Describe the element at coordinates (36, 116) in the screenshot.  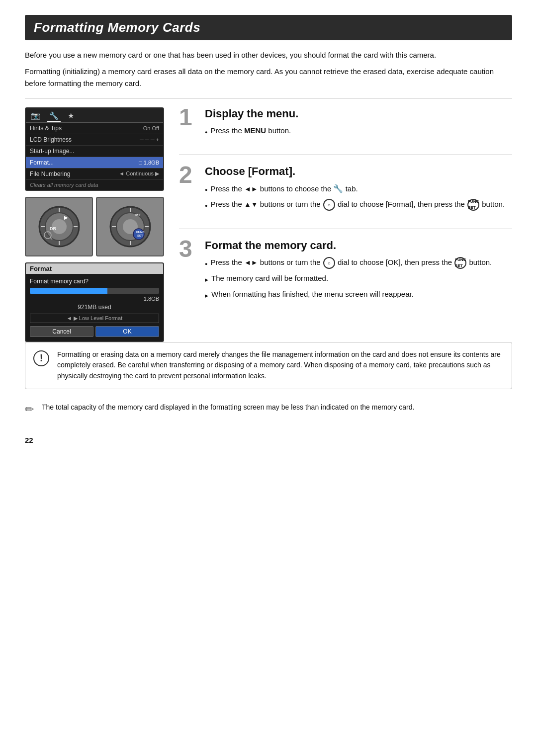
I see `tab-camera: 📷` at that location.